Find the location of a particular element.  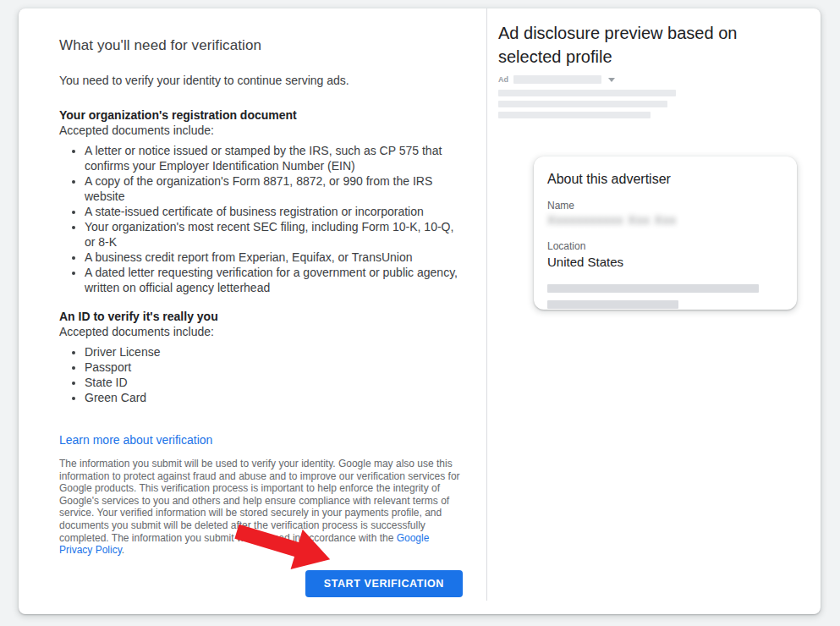

caret-down-icon is located at coordinates (612, 80).